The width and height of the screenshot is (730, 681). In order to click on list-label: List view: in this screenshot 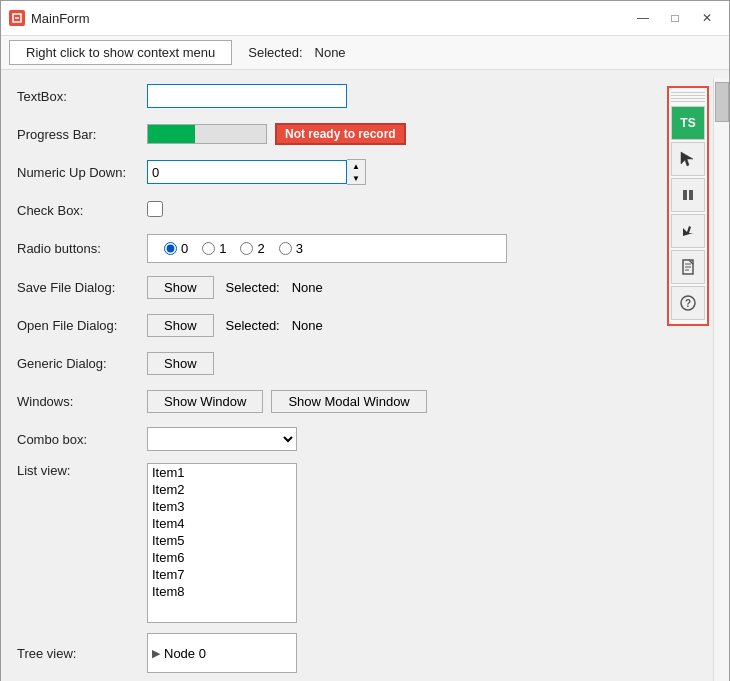, I will do `click(82, 470)`.